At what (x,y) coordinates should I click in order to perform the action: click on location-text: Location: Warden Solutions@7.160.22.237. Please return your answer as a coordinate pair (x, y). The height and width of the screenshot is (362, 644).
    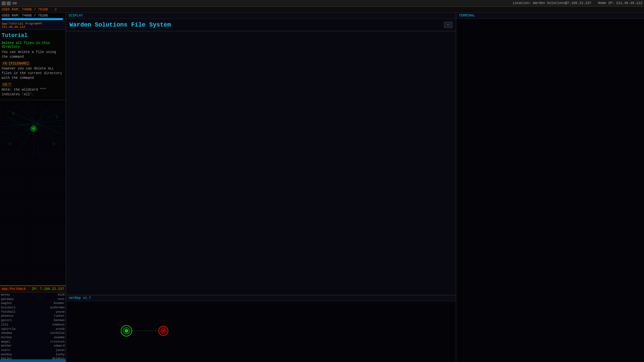
    Looking at the image, I should click on (552, 3).